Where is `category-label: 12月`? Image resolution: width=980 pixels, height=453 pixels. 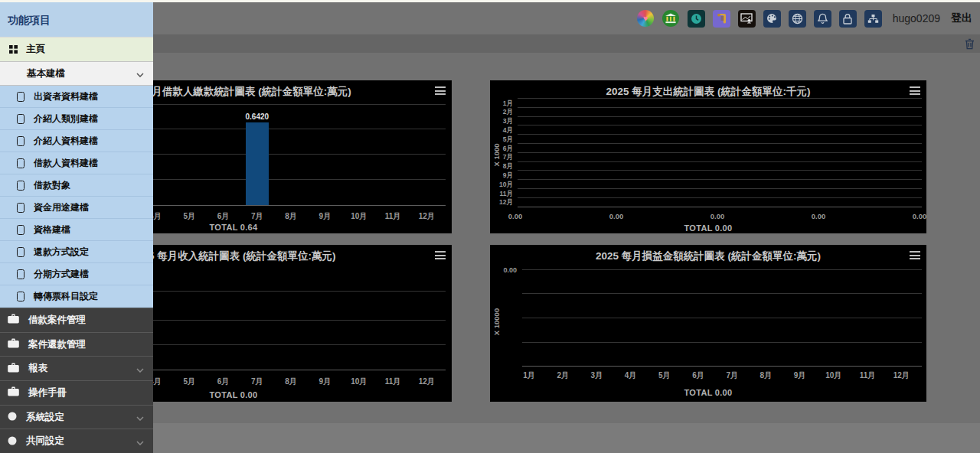
category-label: 12月 is located at coordinates (501, 203).